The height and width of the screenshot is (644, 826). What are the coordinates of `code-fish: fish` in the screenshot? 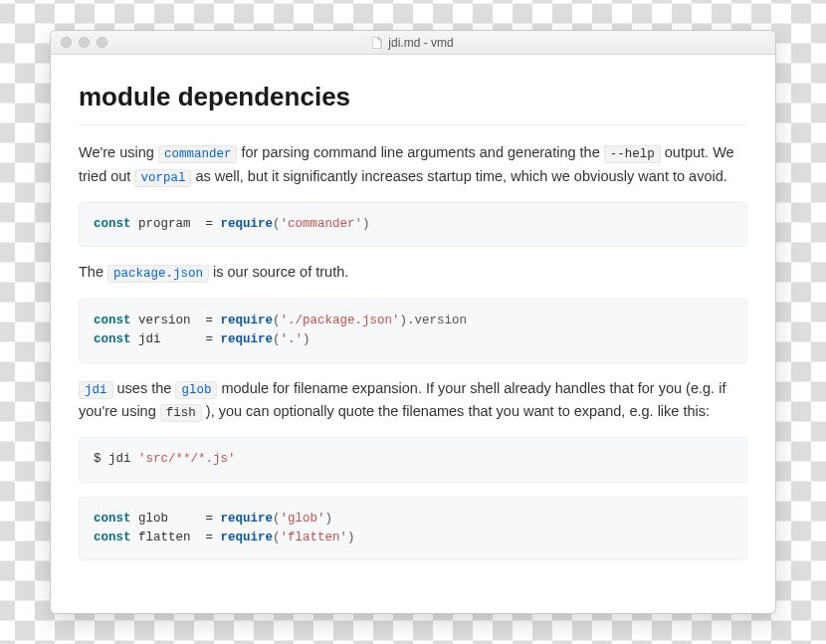 It's located at (181, 413).